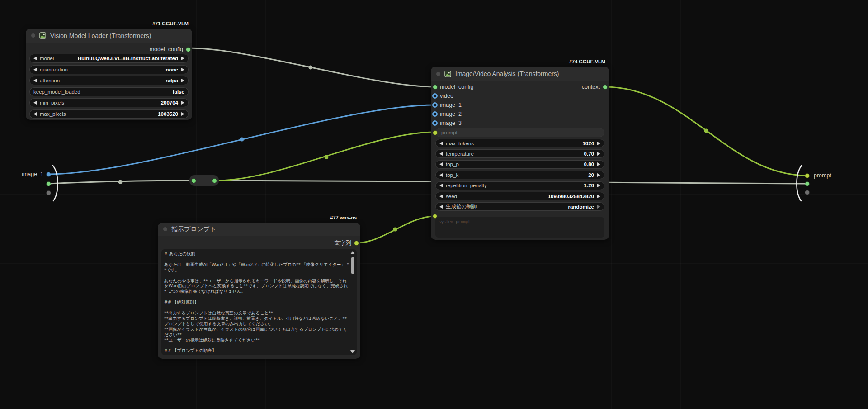  What do you see at coordinates (109, 92) in the screenshot?
I see `widget-keep-model-loaded: keep_model_loaded false` at bounding box center [109, 92].